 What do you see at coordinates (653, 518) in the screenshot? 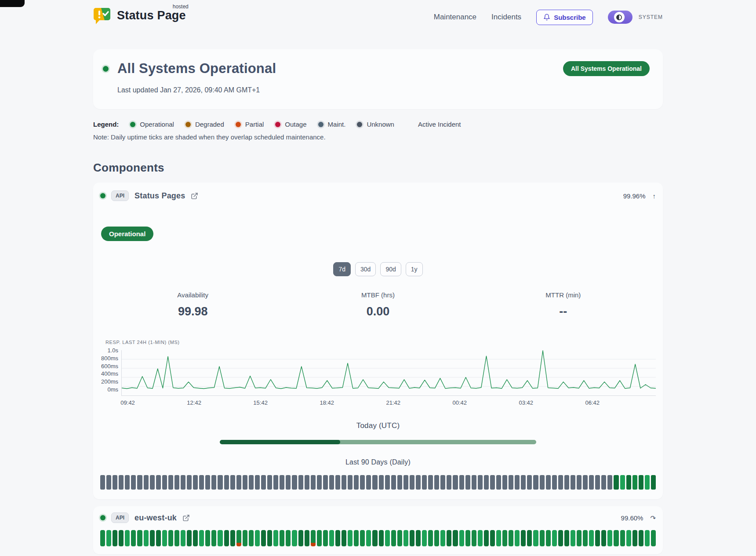
I see `expand-icon: ↷` at bounding box center [653, 518].